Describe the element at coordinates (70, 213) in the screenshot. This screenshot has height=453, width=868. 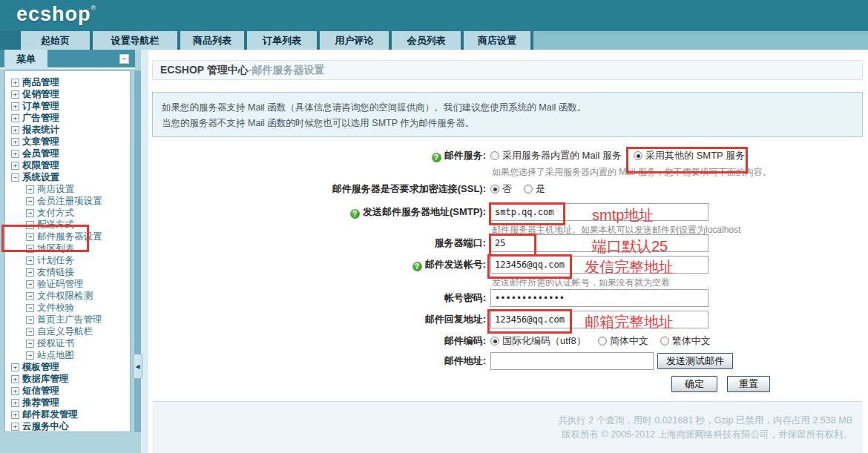
I see `sidebar-item: →支付方式` at that location.